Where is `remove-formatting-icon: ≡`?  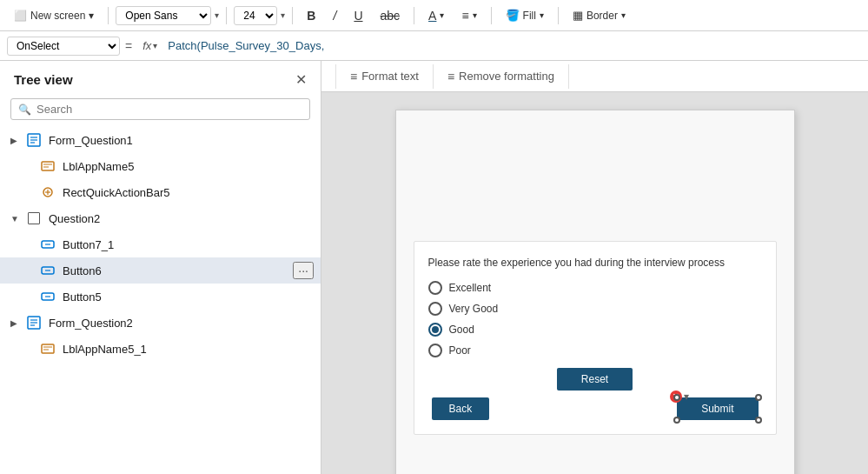
remove-formatting-icon: ≡ is located at coordinates (451, 77).